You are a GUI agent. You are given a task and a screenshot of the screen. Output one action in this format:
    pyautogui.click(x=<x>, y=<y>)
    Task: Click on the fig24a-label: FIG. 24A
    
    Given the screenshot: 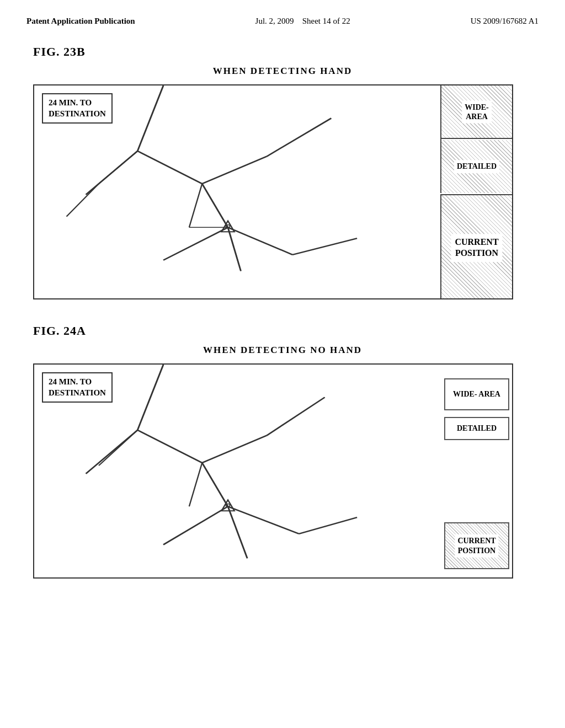 What is the action you would take?
    pyautogui.click(x=282, y=331)
    